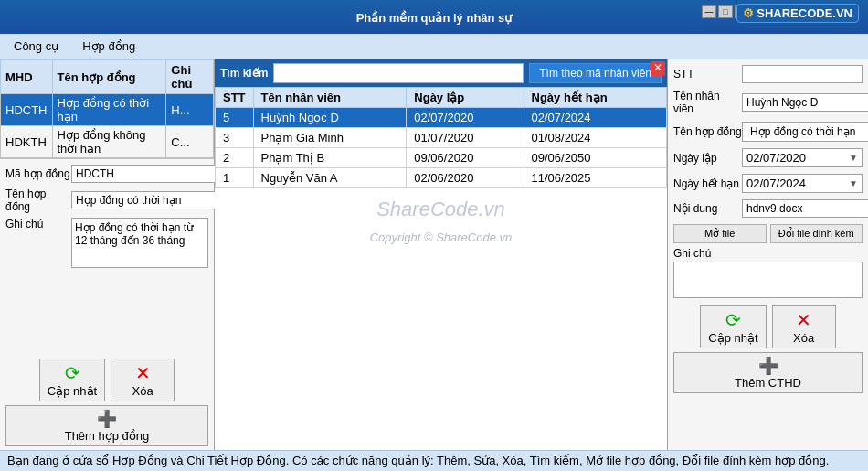 The height and width of the screenshot is (471, 868). I want to click on calendar-icon-lap: ▼, so click(853, 157).